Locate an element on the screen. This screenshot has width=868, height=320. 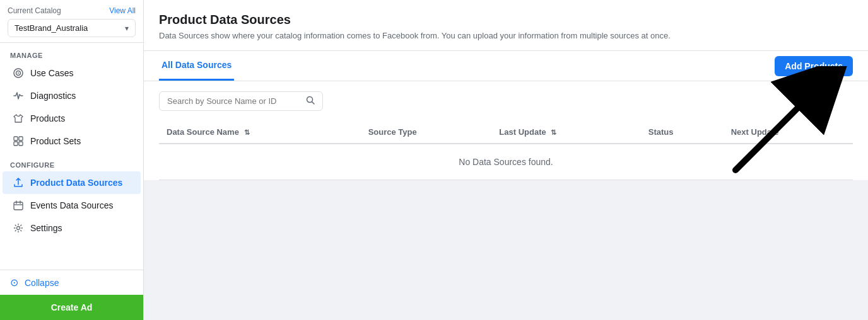
sidebar-header: Current Catalog View All TestBrand_Austr… is located at coordinates (72, 21).